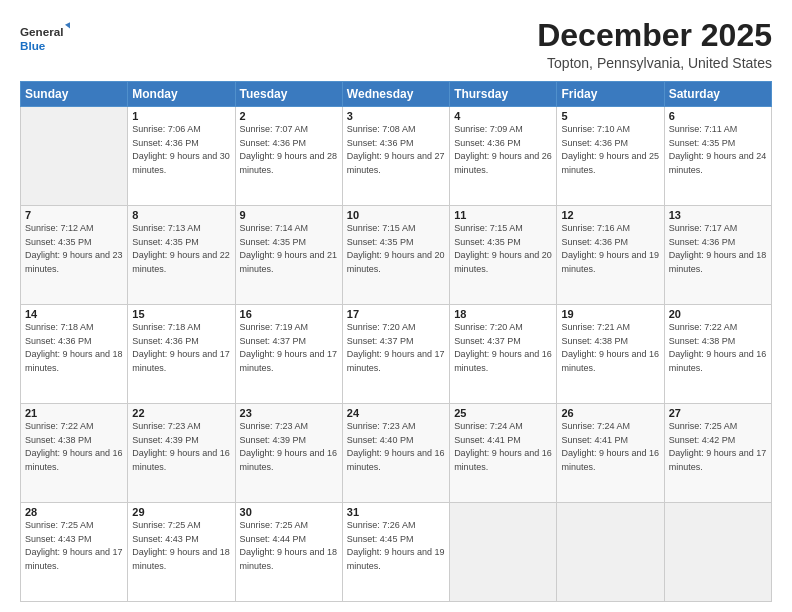  I want to click on day-number: 28, so click(74, 512).